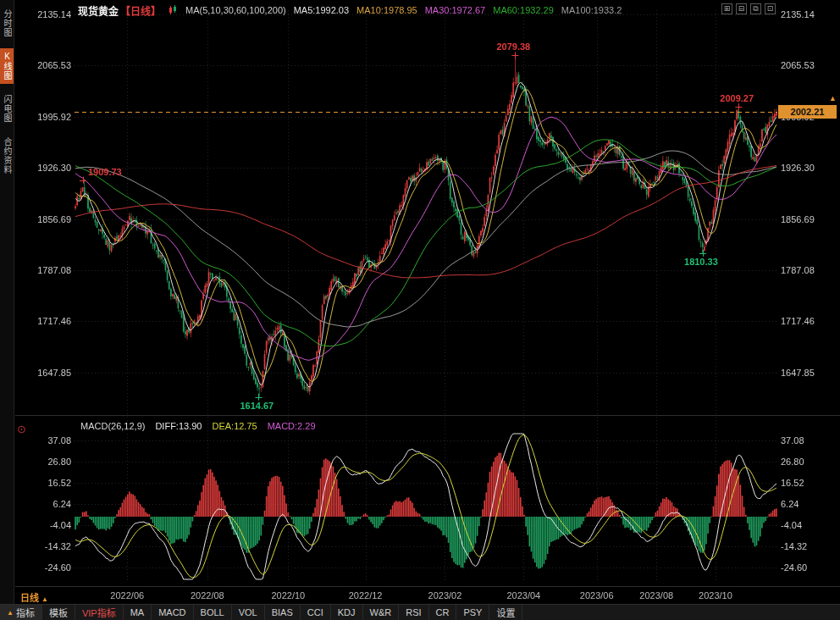 The width and height of the screenshot is (840, 620). I want to click on toolbar-item-label: MACD, so click(172, 612).